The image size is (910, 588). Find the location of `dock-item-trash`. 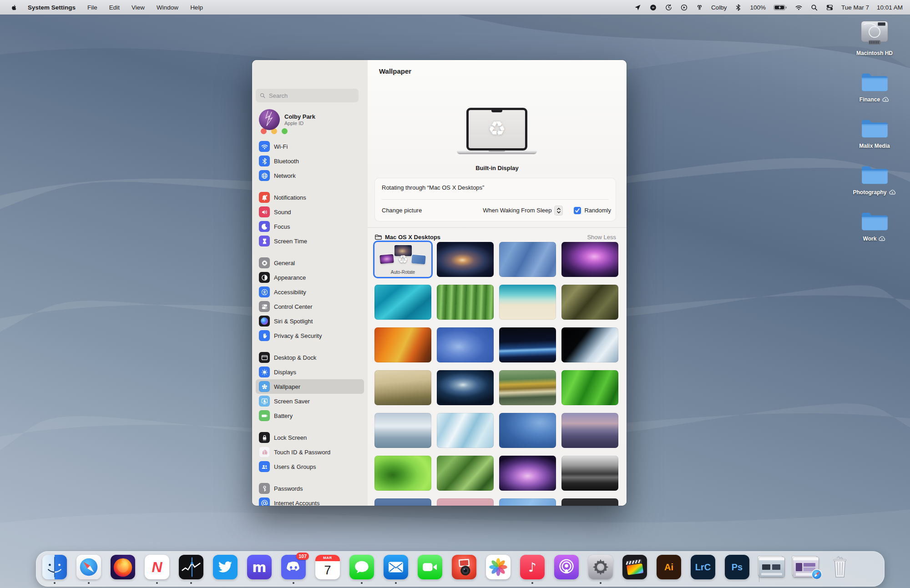

dock-item-trash is located at coordinates (840, 567).